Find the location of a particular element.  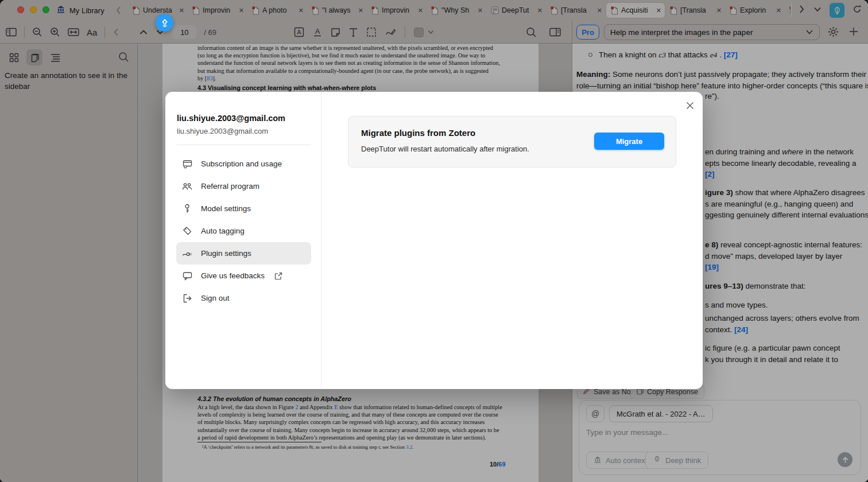

people-icon is located at coordinates (187, 186).